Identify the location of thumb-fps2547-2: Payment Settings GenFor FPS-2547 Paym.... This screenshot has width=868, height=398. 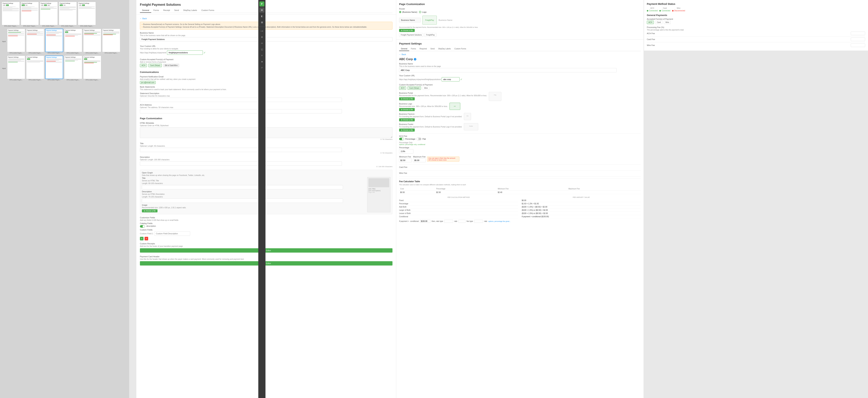
(30, 15).